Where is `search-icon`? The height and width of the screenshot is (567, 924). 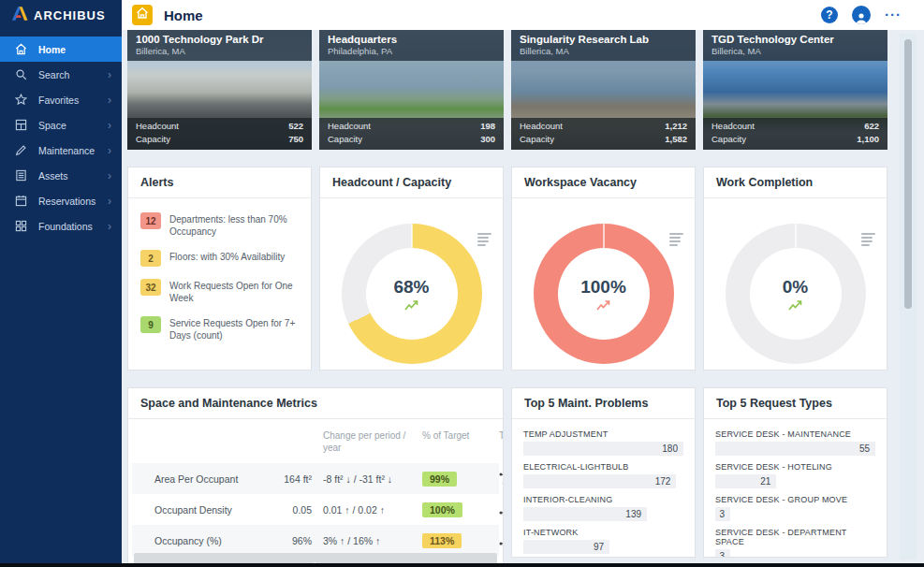
search-icon is located at coordinates (21, 75).